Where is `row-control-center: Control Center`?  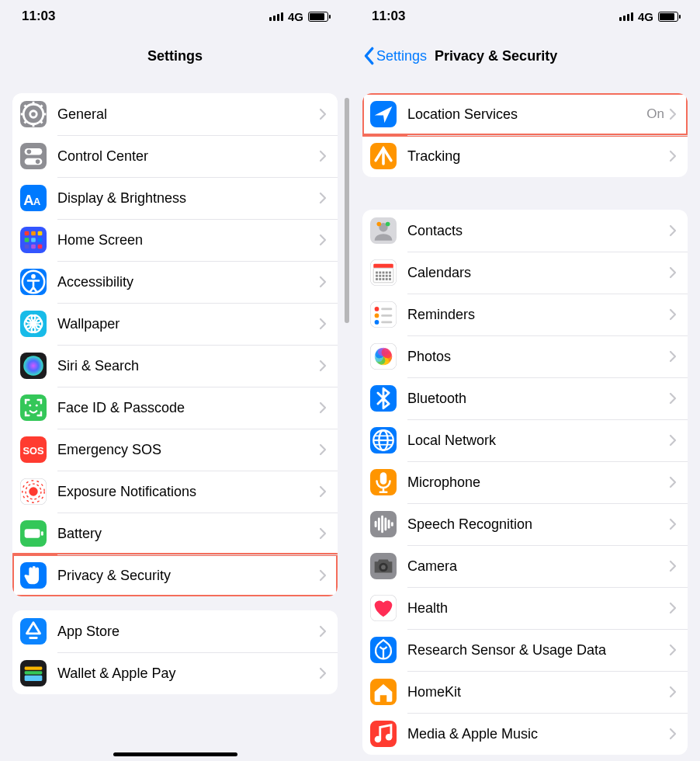
row-control-center: Control Center is located at coordinates (175, 156).